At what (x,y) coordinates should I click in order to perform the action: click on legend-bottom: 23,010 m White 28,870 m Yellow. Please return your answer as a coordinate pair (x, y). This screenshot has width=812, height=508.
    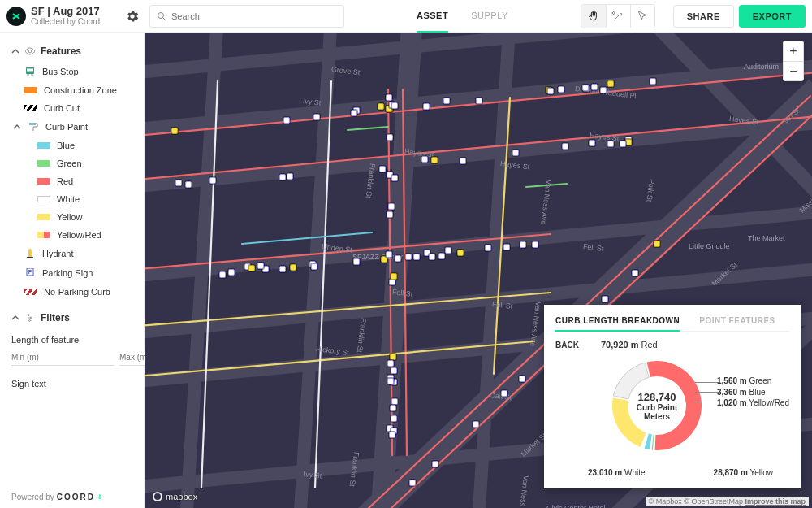
    Looking at the image, I should click on (672, 471).